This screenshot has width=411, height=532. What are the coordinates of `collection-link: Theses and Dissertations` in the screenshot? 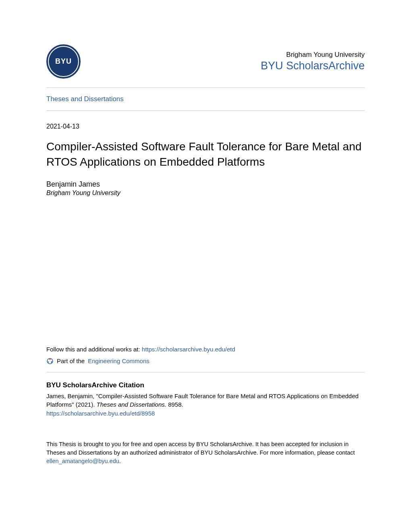 It's located at (85, 99).